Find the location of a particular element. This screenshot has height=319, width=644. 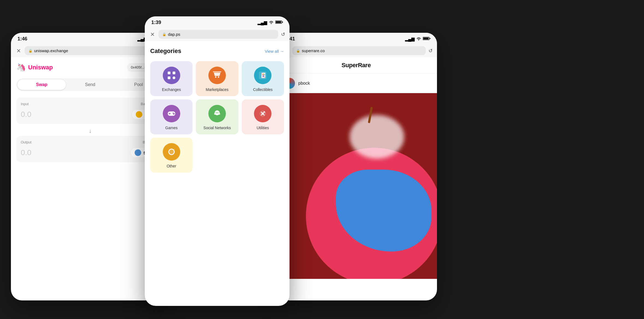

send-tab: Send is located at coordinates (90, 85).